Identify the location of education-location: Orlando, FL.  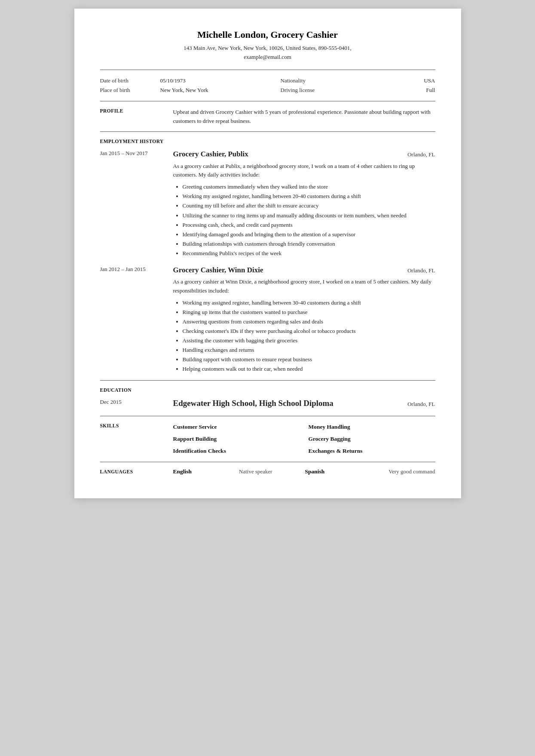
(421, 405).